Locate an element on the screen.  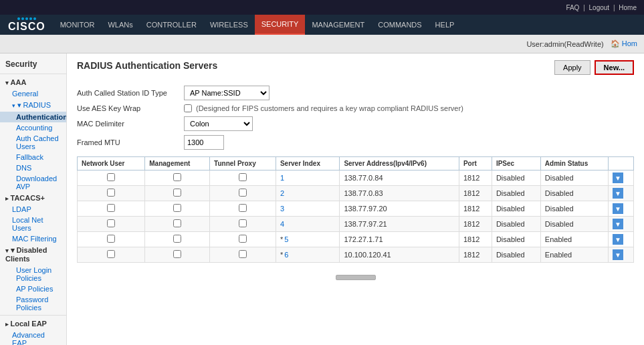
nav-commands: COMMANDS is located at coordinates (400, 25).